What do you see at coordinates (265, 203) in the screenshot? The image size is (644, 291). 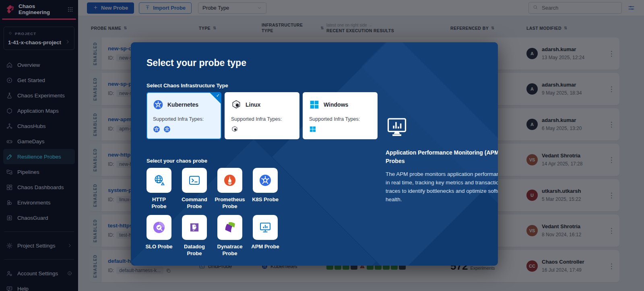 I see `probe-tile-label: K8S Probe` at bounding box center [265, 203].